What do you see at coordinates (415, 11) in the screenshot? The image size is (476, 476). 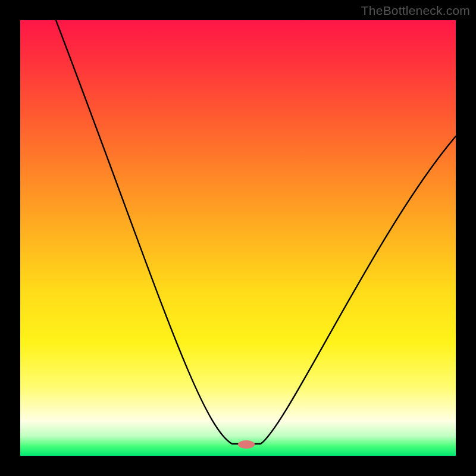 I see `watermark-label: TheBottleneck.com` at bounding box center [415, 11].